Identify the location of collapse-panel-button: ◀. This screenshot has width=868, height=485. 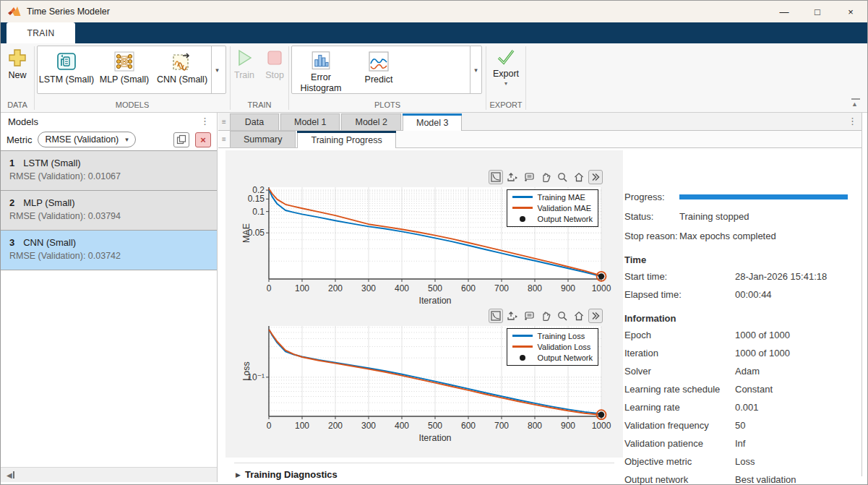
(10, 476).